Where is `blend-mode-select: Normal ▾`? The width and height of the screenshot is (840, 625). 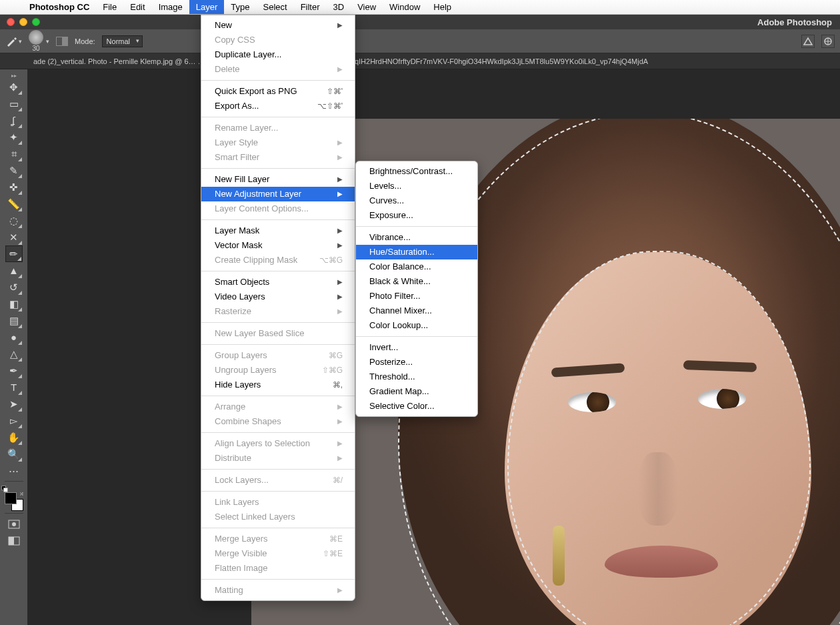 blend-mode-select: Normal ▾ is located at coordinates (123, 41).